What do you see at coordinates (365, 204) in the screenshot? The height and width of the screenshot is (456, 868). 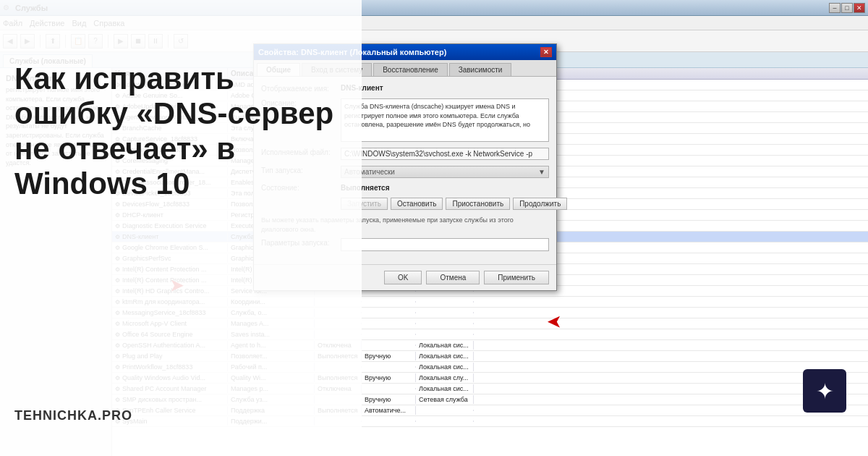 I see `start-button: Запустить` at bounding box center [365, 204].